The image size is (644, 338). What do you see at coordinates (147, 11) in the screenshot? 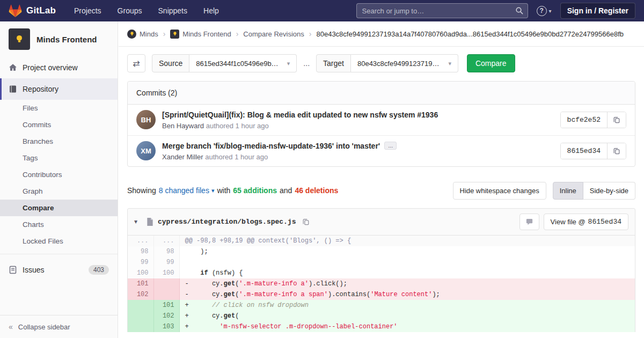
I see `primary-nav: Projects Groups Snippets Help` at bounding box center [147, 11].